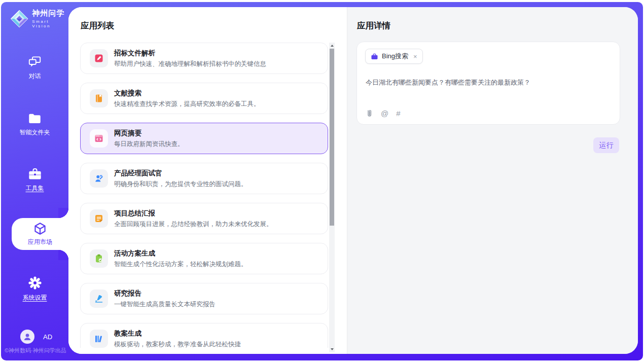 The image size is (644, 362). I want to click on close-icon: ×, so click(415, 57).